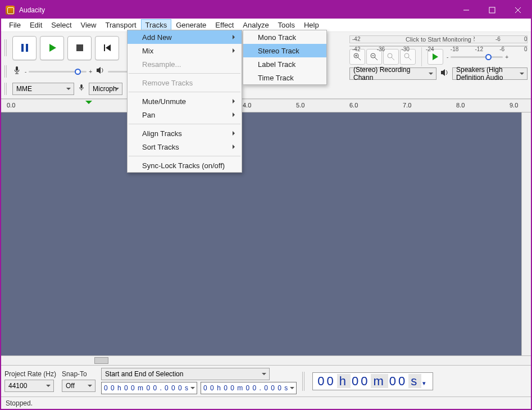 This screenshot has width=532, height=410. What do you see at coordinates (52, 48) in the screenshot?
I see `play-button` at bounding box center [52, 48].